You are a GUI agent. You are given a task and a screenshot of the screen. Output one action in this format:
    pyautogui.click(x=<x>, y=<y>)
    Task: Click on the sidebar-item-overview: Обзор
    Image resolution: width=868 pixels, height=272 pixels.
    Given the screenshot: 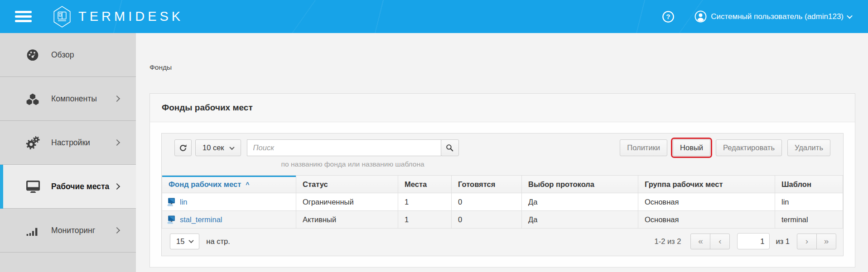 What is the action you would take?
    pyautogui.click(x=68, y=55)
    